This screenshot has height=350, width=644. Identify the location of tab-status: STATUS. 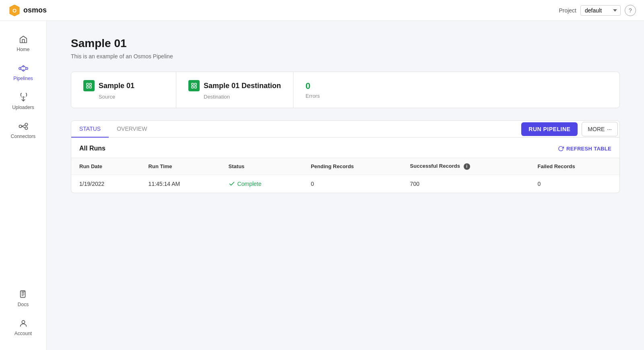
(90, 129).